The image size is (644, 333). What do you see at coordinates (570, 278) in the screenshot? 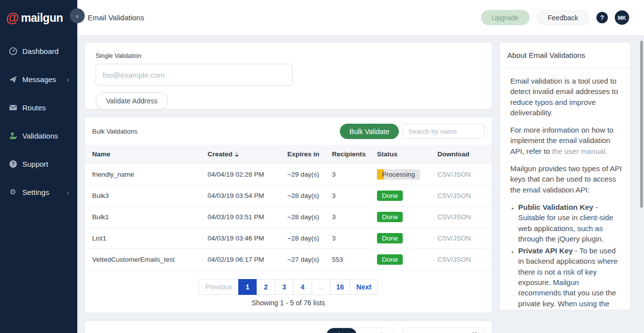
I see `list-item: Private API Key - To be used in backend …` at bounding box center [570, 278].